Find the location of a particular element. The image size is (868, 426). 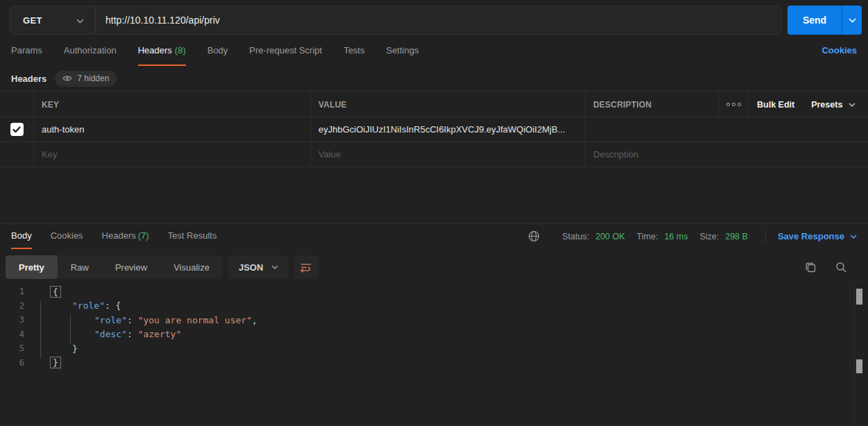

line-number: 1 is located at coordinates (17, 291).